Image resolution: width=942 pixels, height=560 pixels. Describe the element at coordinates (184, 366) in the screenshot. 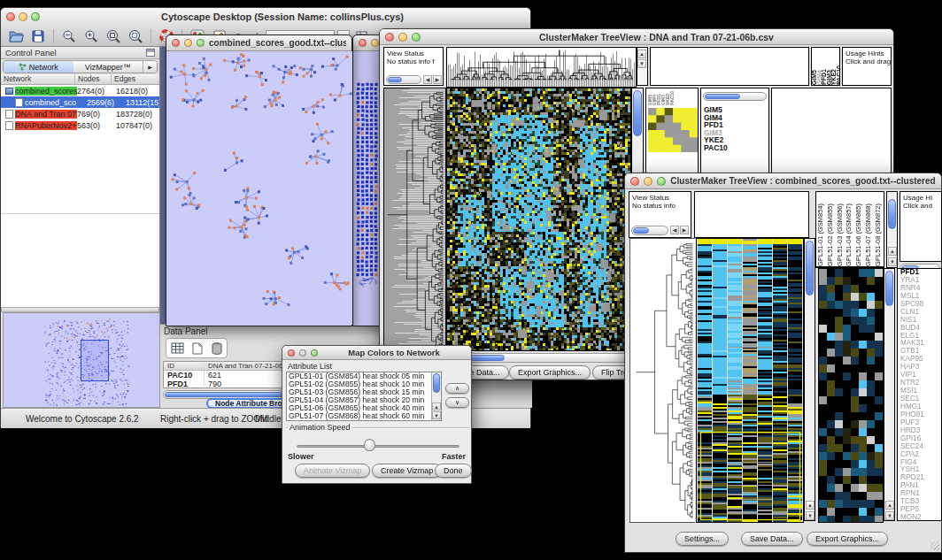

I see `attr-col-id: ID` at that location.